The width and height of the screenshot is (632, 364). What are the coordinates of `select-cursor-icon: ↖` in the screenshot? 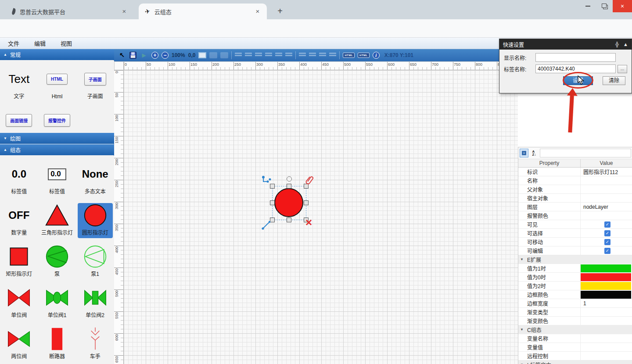 It's located at (122, 55).